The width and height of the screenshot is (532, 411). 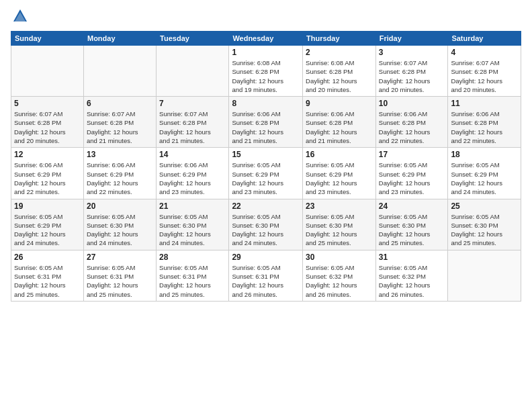 I want to click on day-cell: 5Sunrise: 6:07 AMSunset: 6:28 PMDaylight…, so click(x=48, y=122).